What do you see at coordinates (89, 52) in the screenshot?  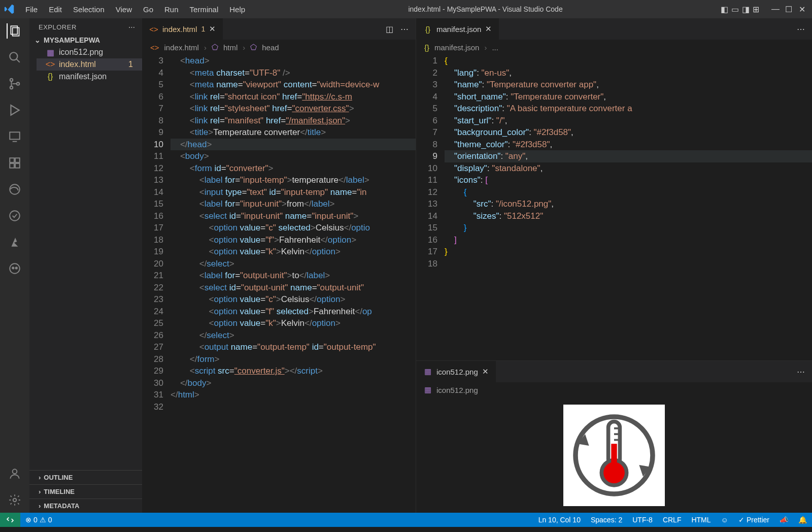 I see `file-item-icon512-png: ▦icon512.png` at bounding box center [89, 52].